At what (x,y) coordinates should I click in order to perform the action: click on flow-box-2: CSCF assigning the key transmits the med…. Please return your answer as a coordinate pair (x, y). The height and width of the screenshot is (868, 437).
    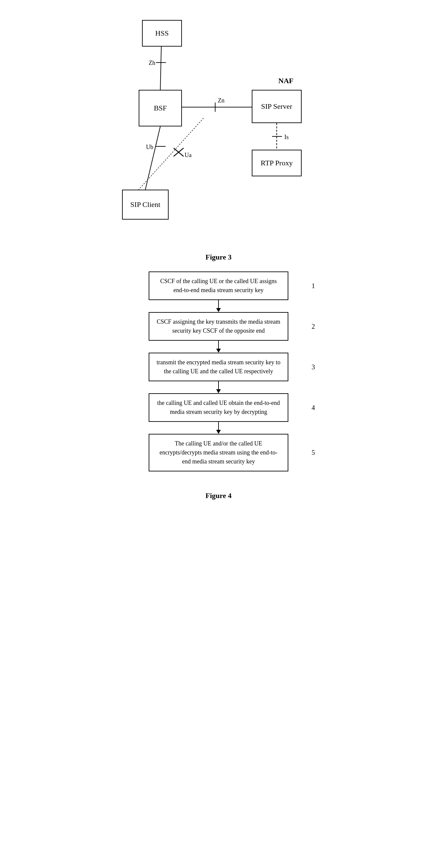
    Looking at the image, I should click on (218, 326).